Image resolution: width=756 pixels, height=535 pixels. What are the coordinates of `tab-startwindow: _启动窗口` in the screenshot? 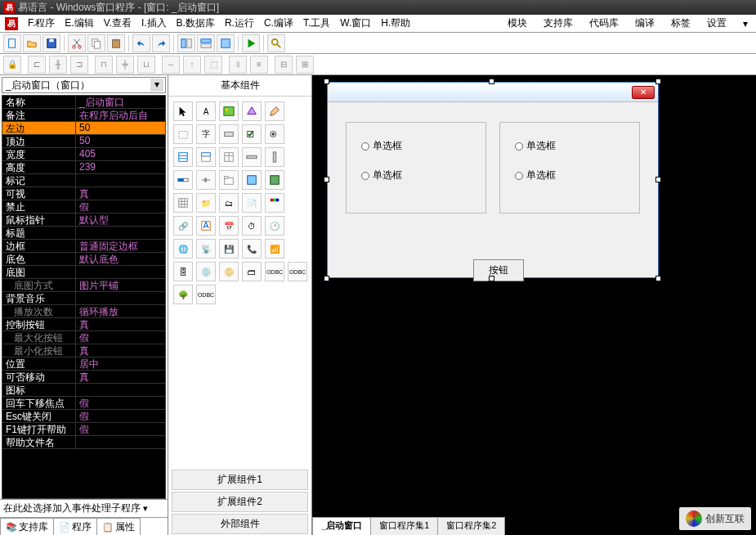 It's located at (342, 526).